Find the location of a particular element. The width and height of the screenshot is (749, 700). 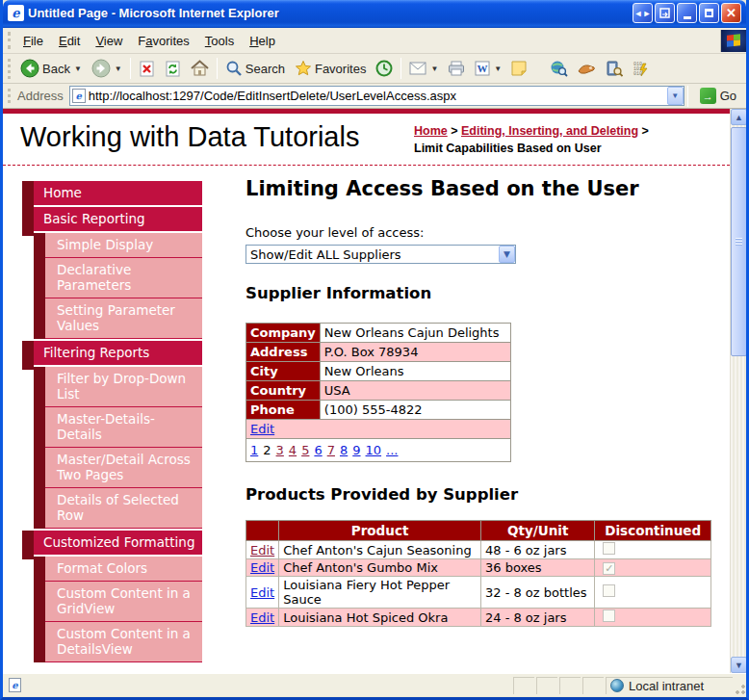

sidebar-item-home: Home is located at coordinates (112, 193).